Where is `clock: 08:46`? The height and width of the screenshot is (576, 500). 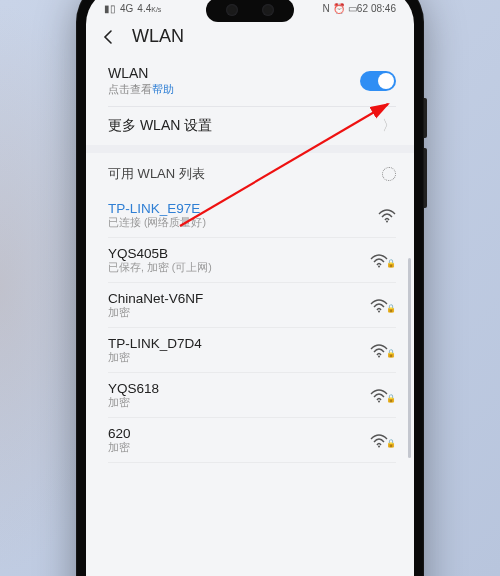 clock: 08:46 is located at coordinates (384, 8).